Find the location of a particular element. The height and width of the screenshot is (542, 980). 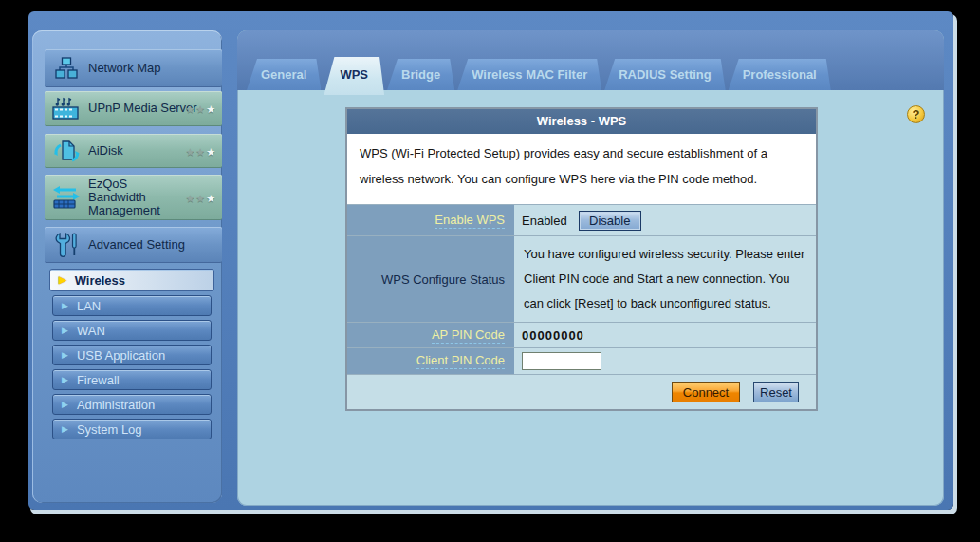

ap-pin-code-row: AP PIN Code 00000000 is located at coordinates (582, 334).